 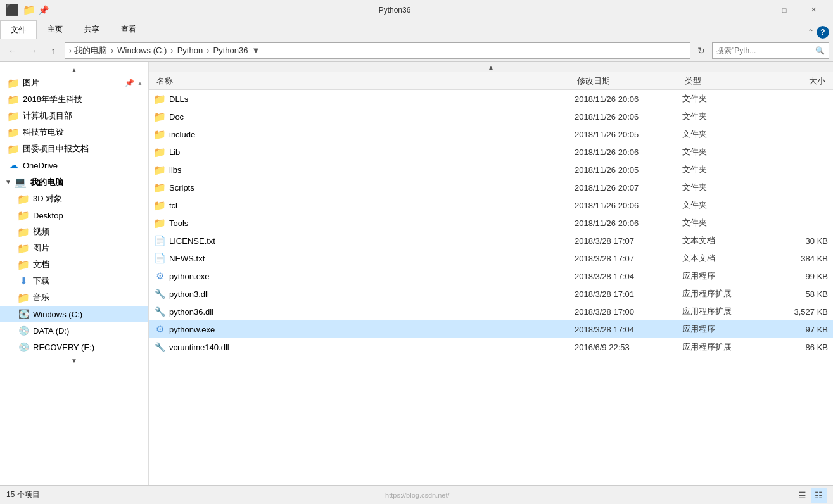 What do you see at coordinates (491, 347) in the screenshot?
I see `table-row: 🔧 vcruntime140.dll 2016/6/9 22:53 应用程序扩展…` at bounding box center [491, 347].